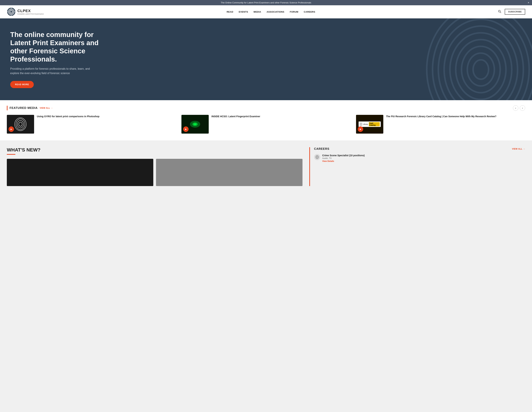 This screenshot has width=532, height=412. Describe the element at coordinates (266, 124) in the screenshot. I see `media-card: ▶ INSIDE HCSO: Latent Fingerprint Examin…` at that location.